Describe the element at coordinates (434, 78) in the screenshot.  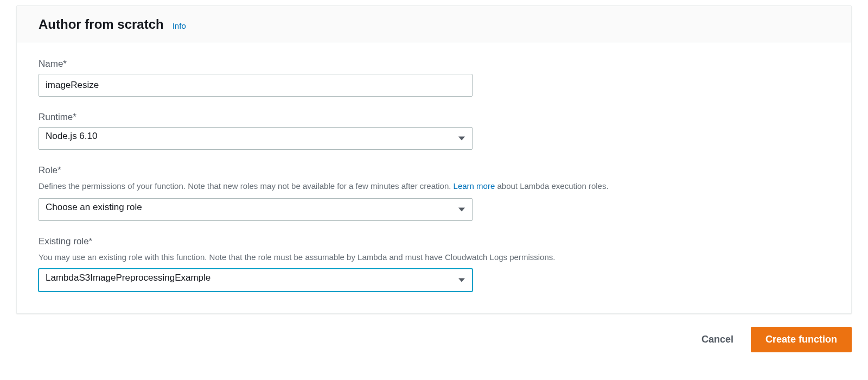
I see `form-group-name: Name*` at that location.